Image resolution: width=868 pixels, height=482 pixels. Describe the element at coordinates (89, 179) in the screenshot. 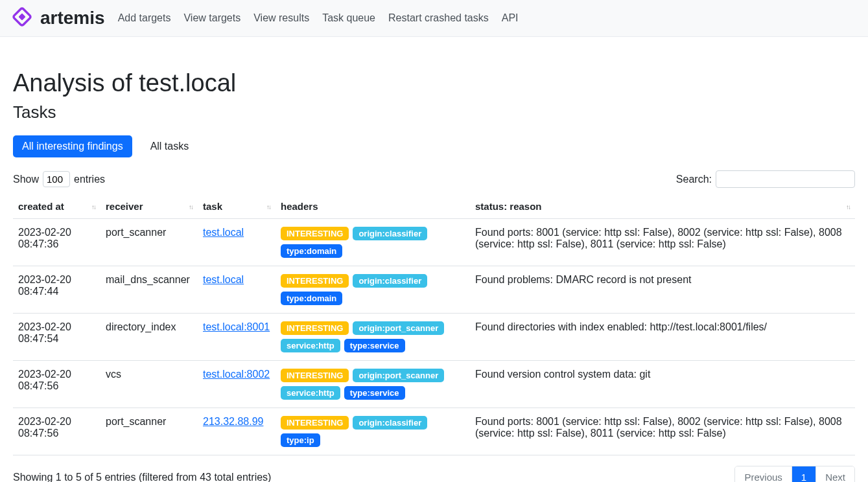

I see `entries-label: entries` at that location.